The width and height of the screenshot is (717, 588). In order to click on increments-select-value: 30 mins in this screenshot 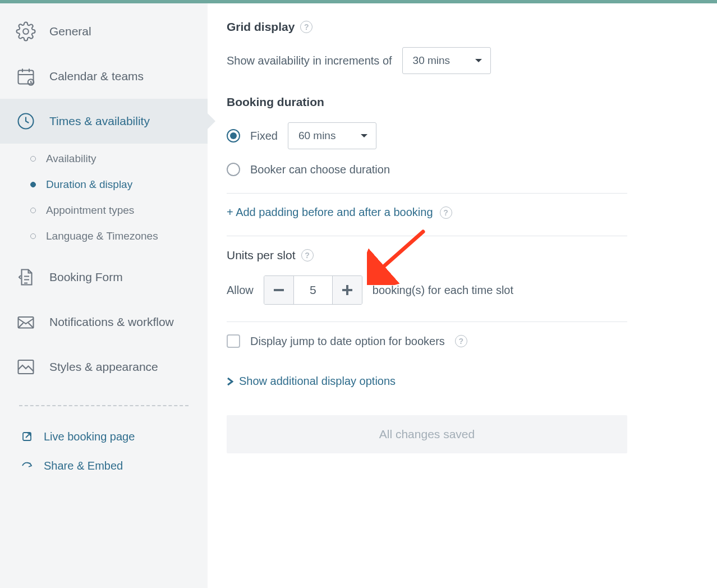, I will do `click(432, 61)`.